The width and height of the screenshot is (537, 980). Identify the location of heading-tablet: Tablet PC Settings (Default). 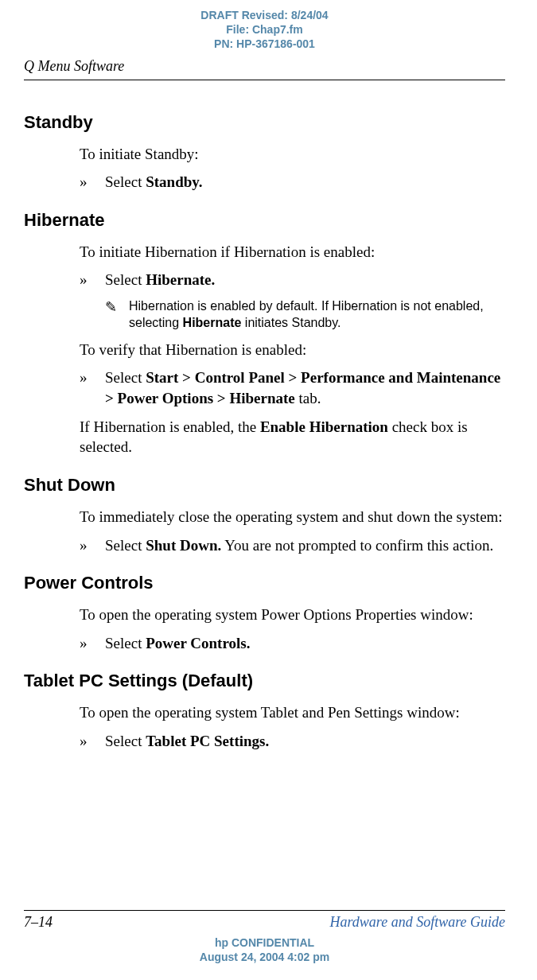
(264, 681).